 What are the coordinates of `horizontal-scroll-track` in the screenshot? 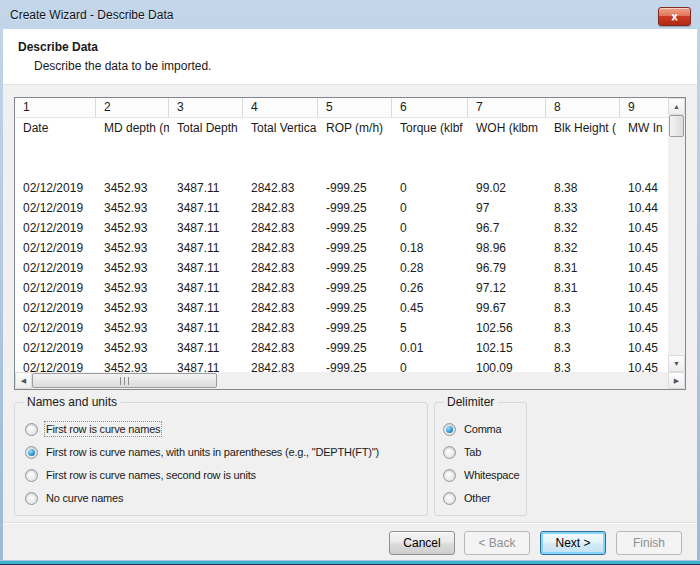 It's located at (442, 380).